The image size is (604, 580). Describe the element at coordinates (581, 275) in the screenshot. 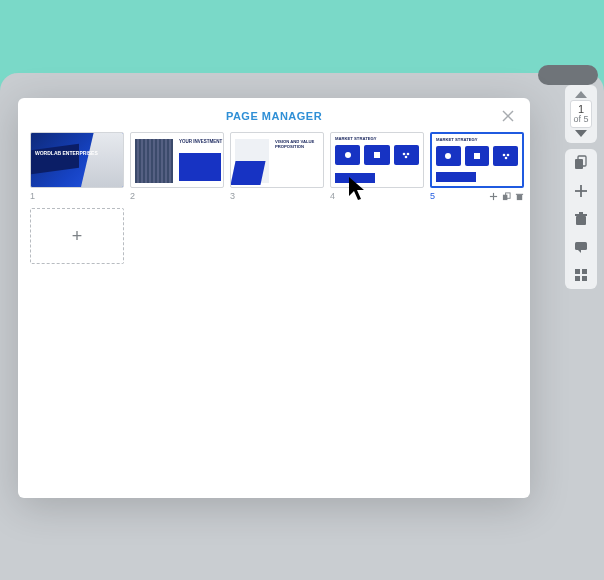

I see `grid-view-button` at that location.